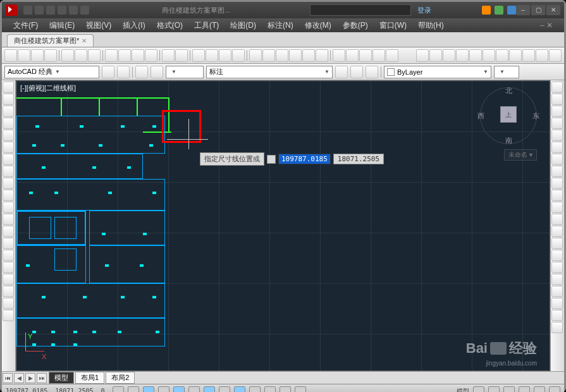 The height and width of the screenshot is (392, 566). What do you see at coordinates (295, 56) in the screenshot?
I see `sheet-set-icon` at bounding box center [295, 56].